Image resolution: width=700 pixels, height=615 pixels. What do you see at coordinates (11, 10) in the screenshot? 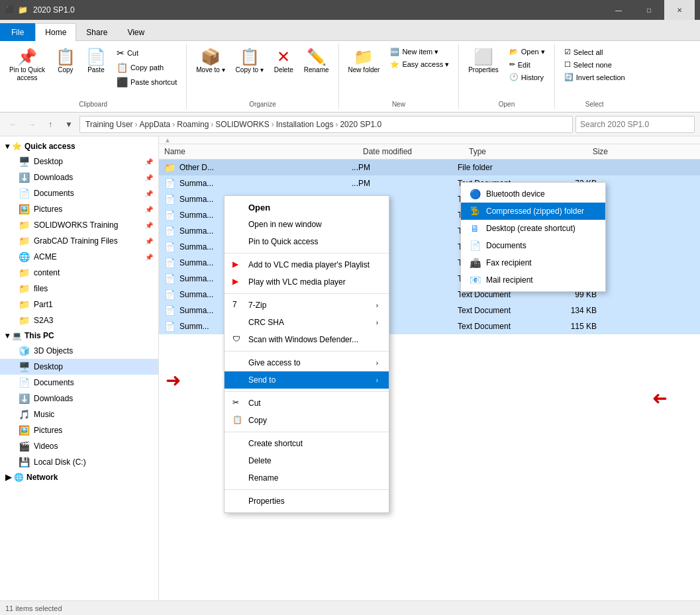
I see `window-menu-icon: ⬛` at bounding box center [11, 10].